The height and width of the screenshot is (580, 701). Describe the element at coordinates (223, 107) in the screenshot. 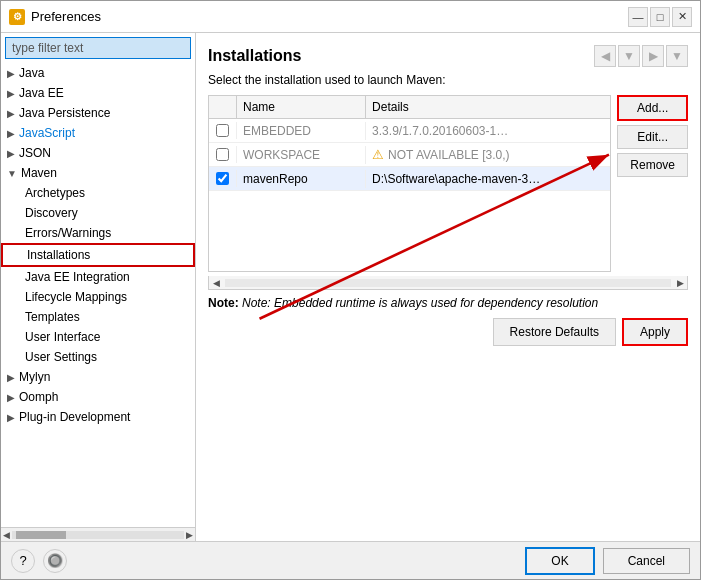

I see `th-checkbox` at that location.